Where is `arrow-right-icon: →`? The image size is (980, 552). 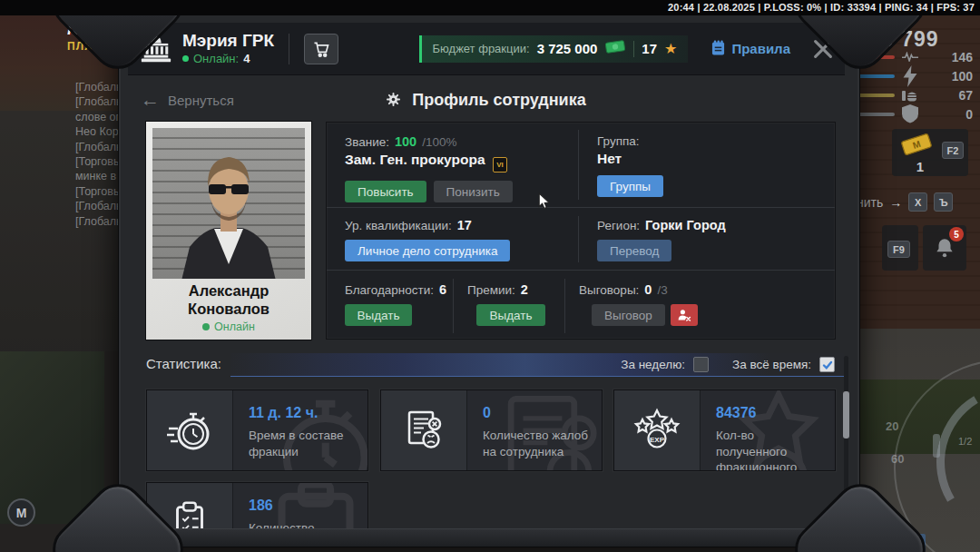 arrow-right-icon: → is located at coordinates (896, 202).